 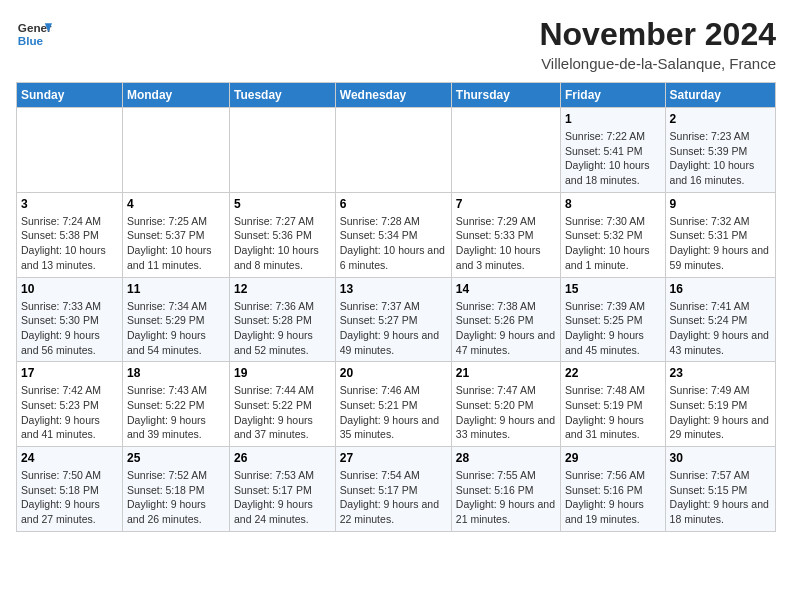 I want to click on day-cell: 5Sunrise: 7:27 AM Sunset: 5:36 PM Daylig…, so click(x=283, y=234).